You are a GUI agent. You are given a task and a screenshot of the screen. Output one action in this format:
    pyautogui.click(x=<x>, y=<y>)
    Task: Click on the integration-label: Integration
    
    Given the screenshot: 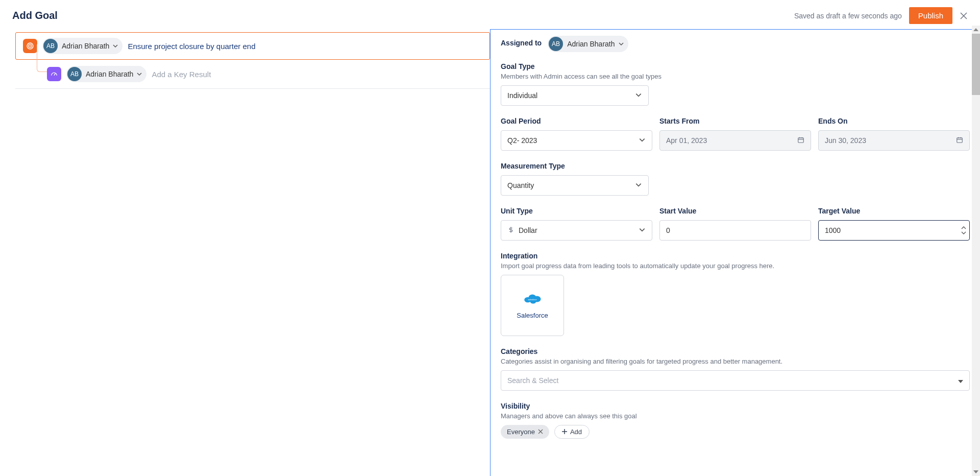 What is the action you would take?
    pyautogui.click(x=735, y=256)
    